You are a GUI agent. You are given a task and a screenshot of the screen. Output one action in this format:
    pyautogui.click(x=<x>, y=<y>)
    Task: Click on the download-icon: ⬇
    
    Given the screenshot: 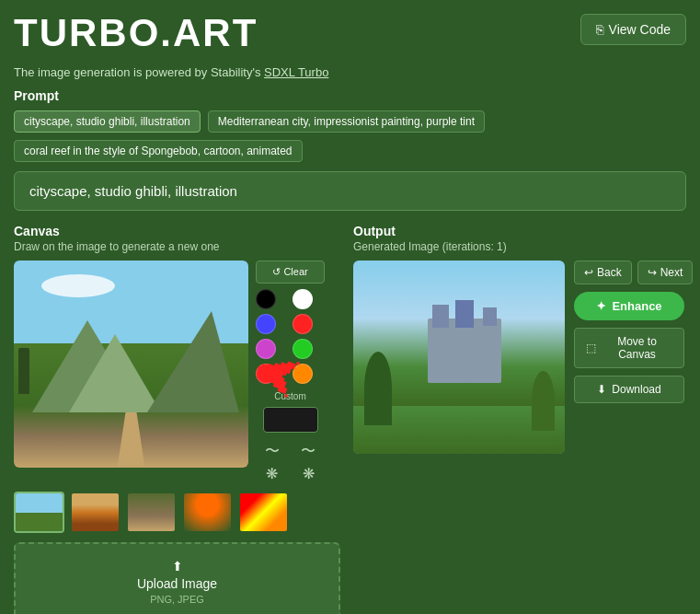 What is the action you would take?
    pyautogui.click(x=602, y=389)
    